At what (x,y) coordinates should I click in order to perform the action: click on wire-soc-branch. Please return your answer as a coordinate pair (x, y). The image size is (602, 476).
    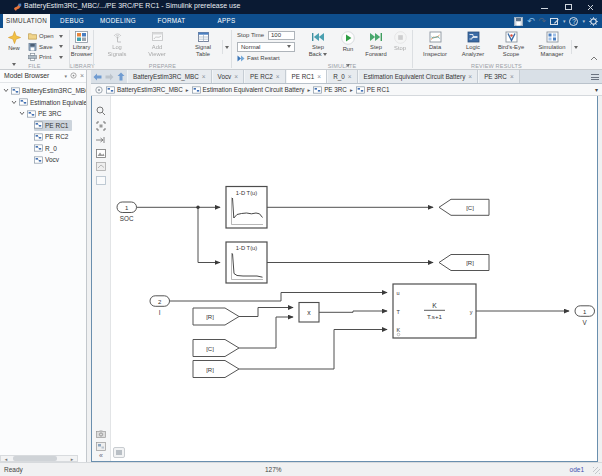
    Looking at the image, I should click on (209, 234).